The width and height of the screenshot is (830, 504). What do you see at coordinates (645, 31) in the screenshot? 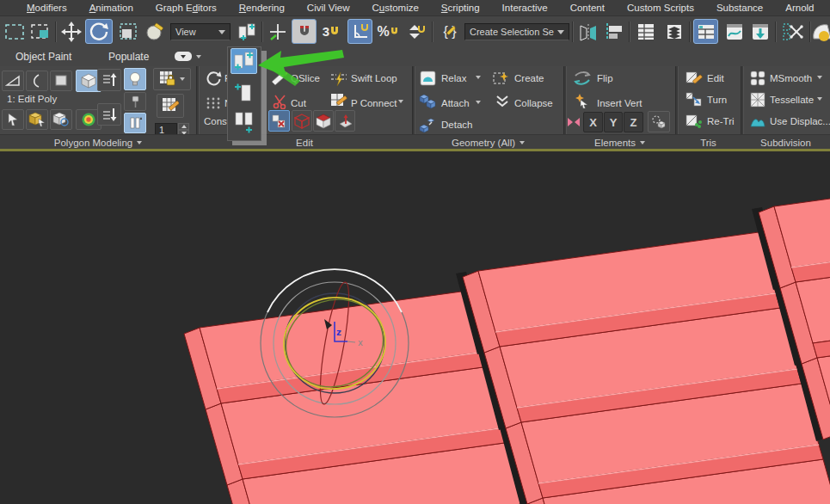
I see `scene-explorer-button` at bounding box center [645, 31].